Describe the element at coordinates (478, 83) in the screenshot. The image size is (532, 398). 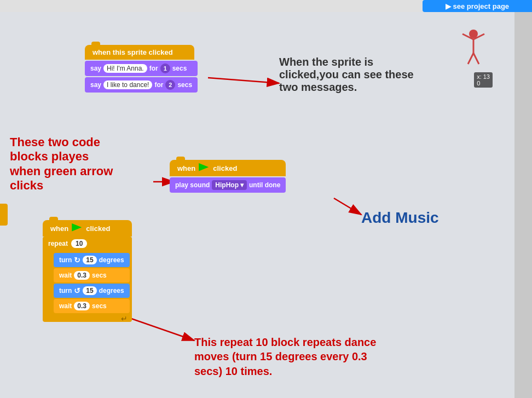
I see `y-coord: 0` at that location.